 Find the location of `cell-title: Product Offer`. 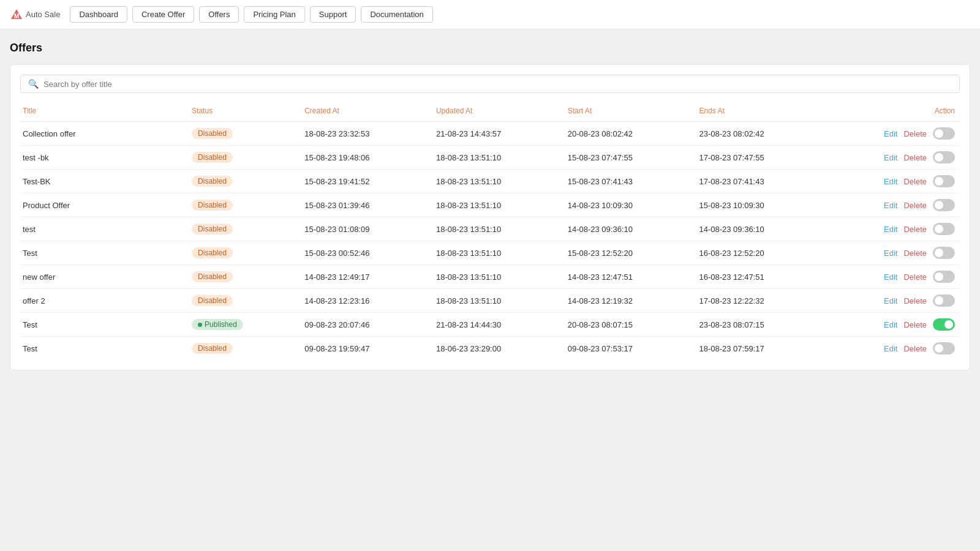

cell-title: Product Offer is located at coordinates (105, 206).